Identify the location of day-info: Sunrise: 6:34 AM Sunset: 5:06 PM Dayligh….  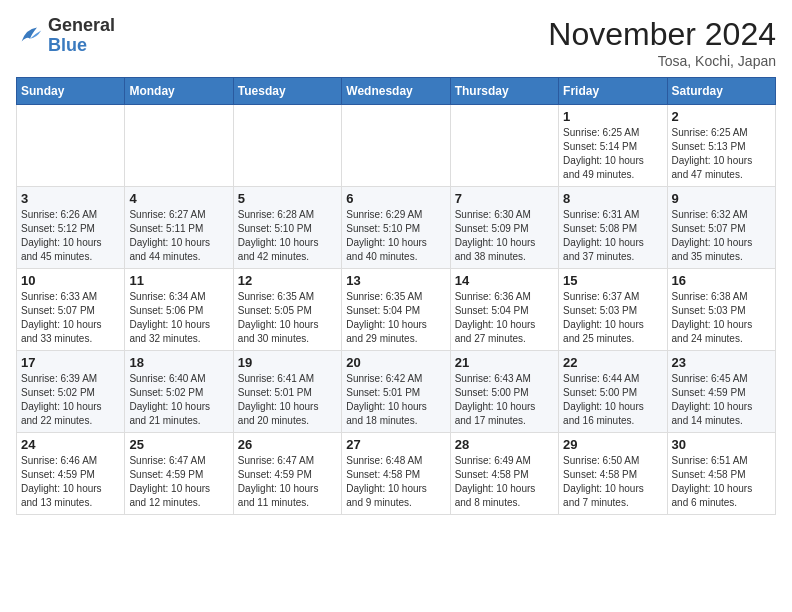
(178, 318).